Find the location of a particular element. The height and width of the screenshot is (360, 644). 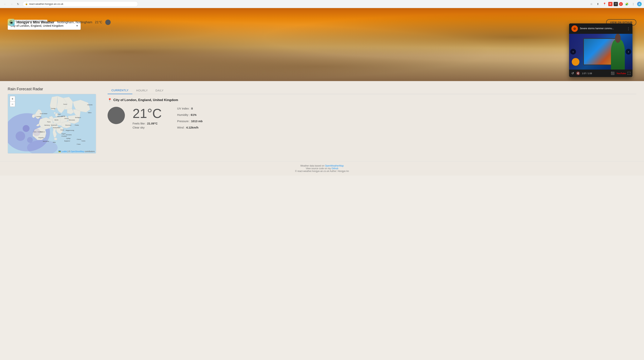

wind-label: Wind : is located at coordinates (182, 128).